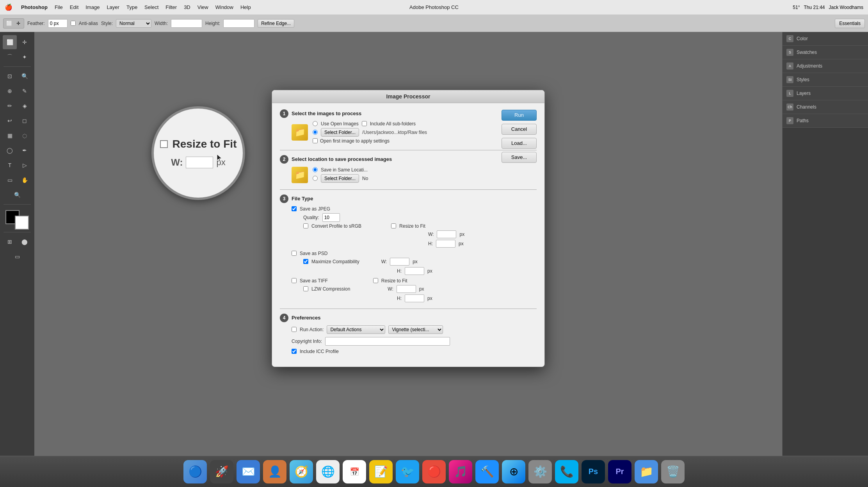 The height and width of the screenshot is (487, 868). What do you see at coordinates (17, 257) in the screenshot?
I see `screen-mode: ▭` at bounding box center [17, 257].